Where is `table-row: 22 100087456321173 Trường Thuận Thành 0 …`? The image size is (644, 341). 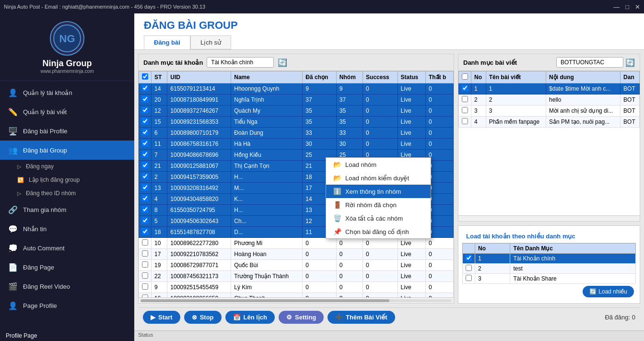 table-row: 22 100087456321173 Trường Thuận Thành 0 … is located at coordinates (296, 276).